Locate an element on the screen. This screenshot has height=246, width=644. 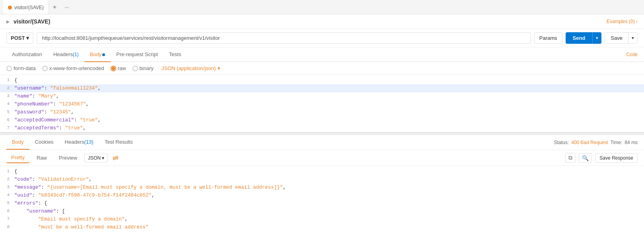
resp-headers-label: Headers is located at coordinates (75, 142).